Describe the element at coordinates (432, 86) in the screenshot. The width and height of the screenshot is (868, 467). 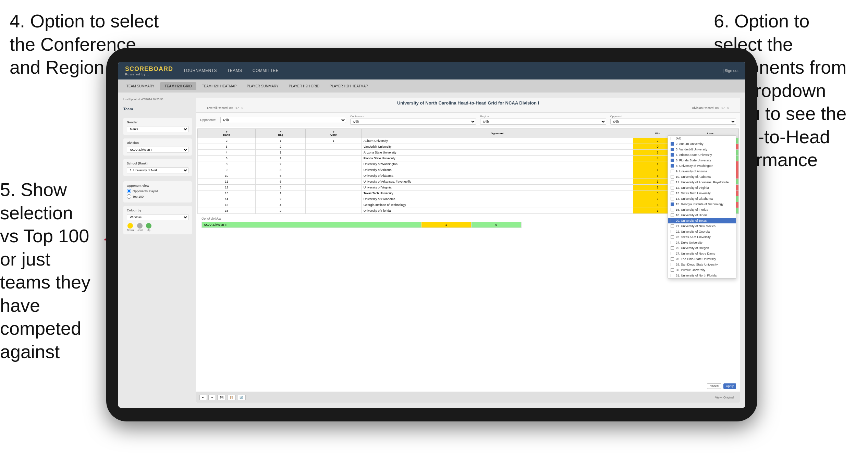
I see `sub-nav: TEAM SUMMARY TEAM H2H GRID TEAM H2H HEAT…` at that location.